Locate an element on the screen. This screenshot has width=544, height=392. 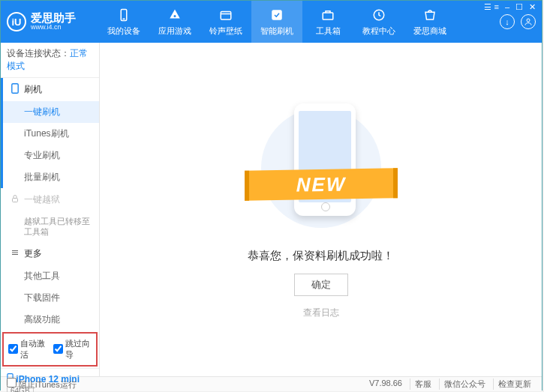
phone-icon is located at coordinates (15, 90).